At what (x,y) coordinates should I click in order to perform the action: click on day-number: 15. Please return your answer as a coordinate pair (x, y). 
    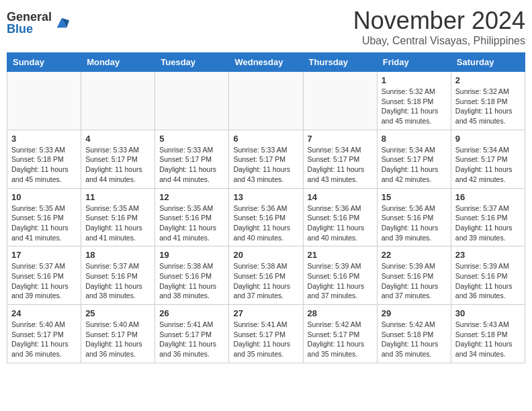
    Looking at the image, I should click on (414, 197).